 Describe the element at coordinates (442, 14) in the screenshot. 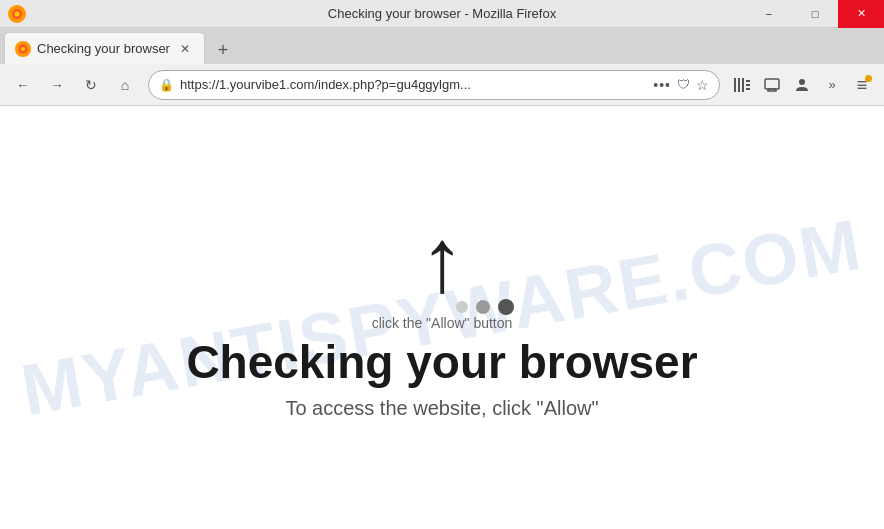

I see `window-title: Checking your browser - Mozilla Firefox` at that location.